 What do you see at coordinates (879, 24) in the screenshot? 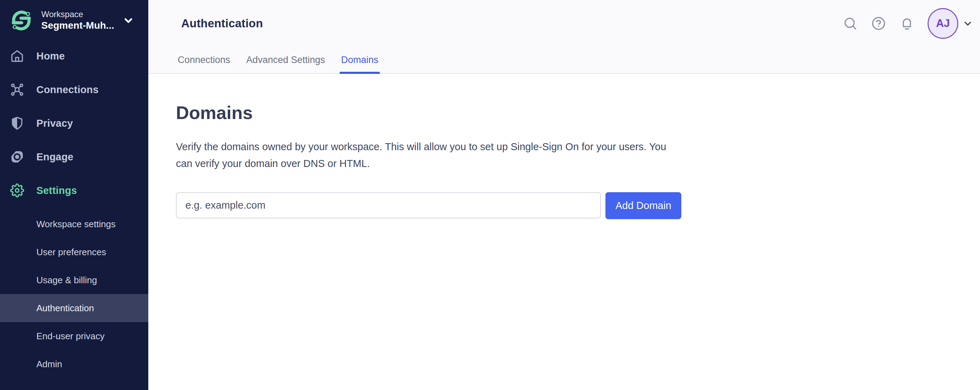
I see `help-icon` at bounding box center [879, 24].